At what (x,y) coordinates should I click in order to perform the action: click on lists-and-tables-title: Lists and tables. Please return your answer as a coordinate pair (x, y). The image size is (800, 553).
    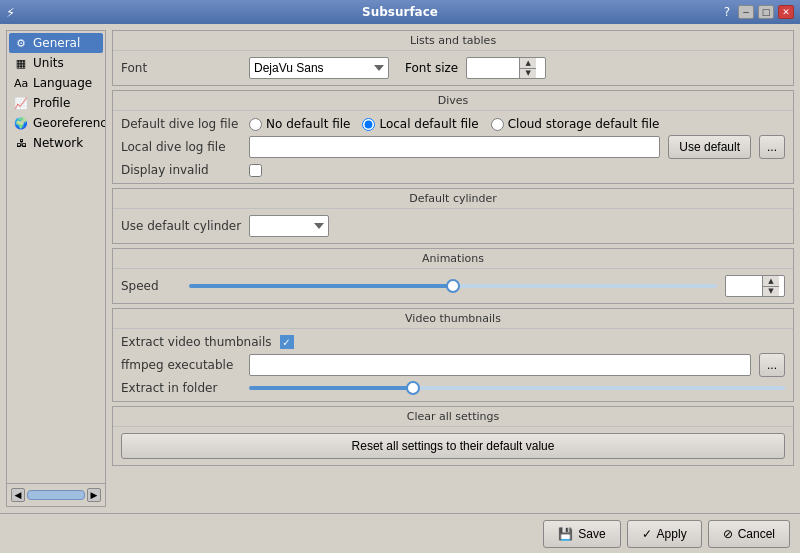
    Looking at the image, I should click on (453, 41).